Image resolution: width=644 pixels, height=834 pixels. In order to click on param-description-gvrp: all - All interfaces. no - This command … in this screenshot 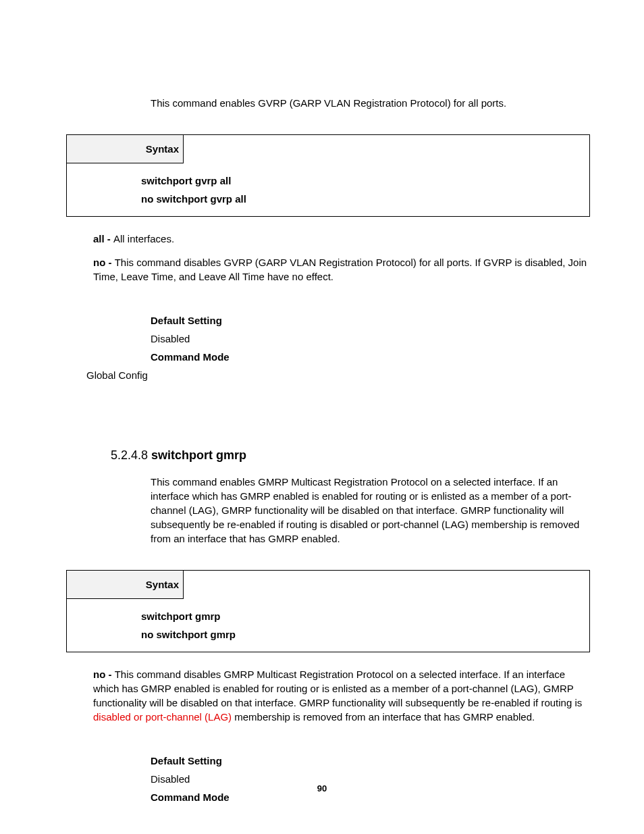, I will do `click(342, 258)`.